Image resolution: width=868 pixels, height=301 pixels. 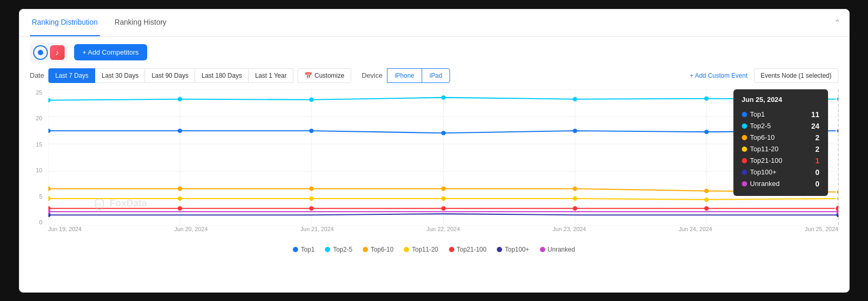 I want to click on tooltip-row-top21-100: Top21-100 1, so click(x=781, y=161).